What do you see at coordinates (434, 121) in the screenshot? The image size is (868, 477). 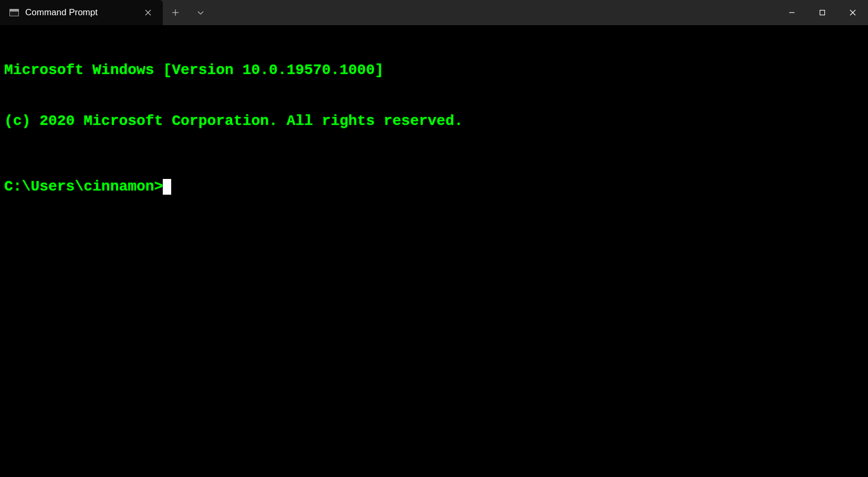 I see `terminal-line: (c) 2020 Microsoft Corporation. All righ…` at bounding box center [434, 121].